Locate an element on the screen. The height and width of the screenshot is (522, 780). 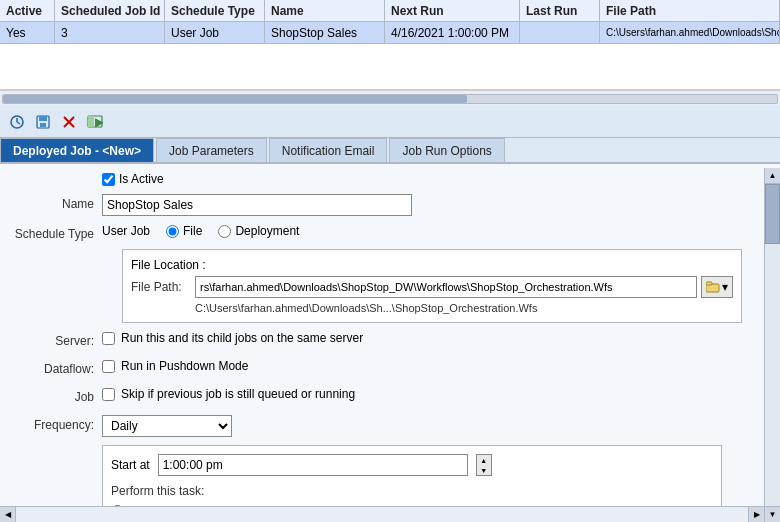
perform-label: Perform this task: is located at coordinates (412, 491).